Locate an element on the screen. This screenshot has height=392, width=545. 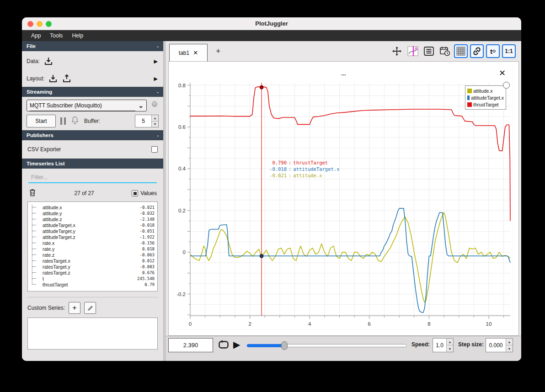
legend-handle is located at coordinates (507, 85).